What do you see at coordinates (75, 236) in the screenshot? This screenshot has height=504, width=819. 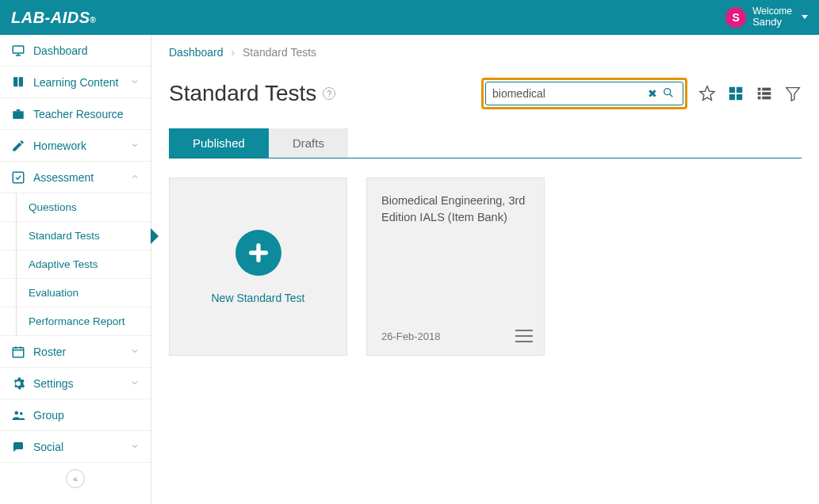 I see `sidebar-item-standard-tests: » Standard Tests` at bounding box center [75, 236].